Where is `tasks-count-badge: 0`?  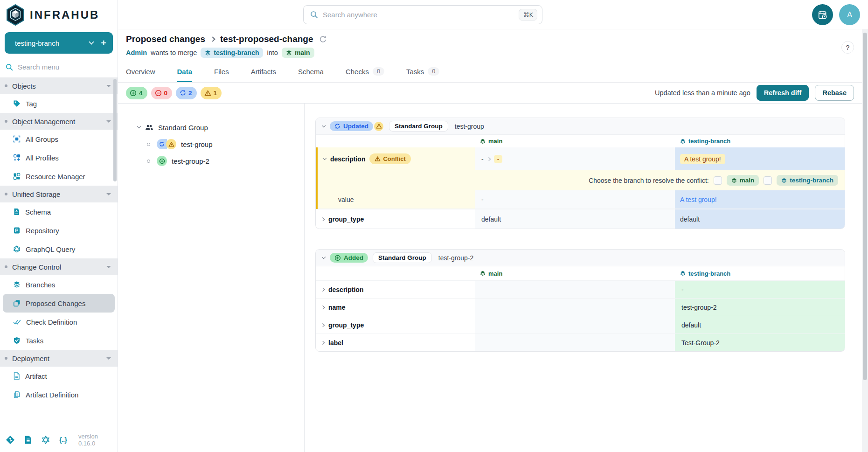
tasks-count-badge: 0 is located at coordinates (434, 71).